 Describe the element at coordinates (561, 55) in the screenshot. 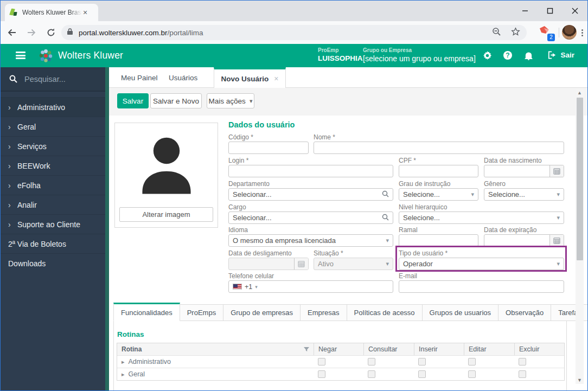

I see `logout-button: Sair` at that location.